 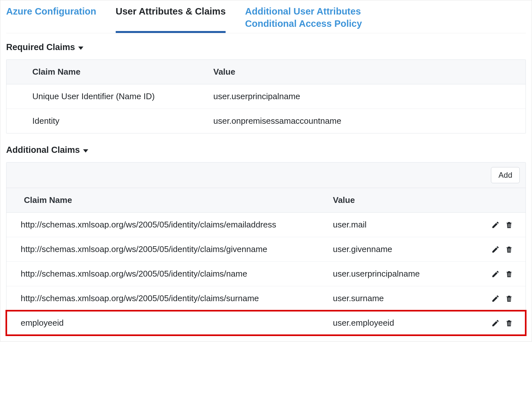 What do you see at coordinates (408, 299) in the screenshot?
I see `claim-value-cell: user.surname` at bounding box center [408, 299].